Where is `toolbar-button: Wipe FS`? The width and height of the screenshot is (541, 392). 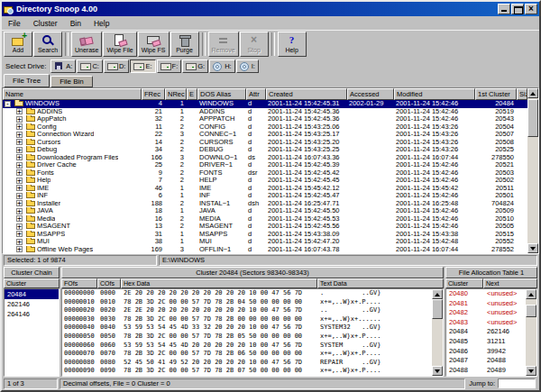
toolbar-button: Wipe FS is located at coordinates (153, 44).